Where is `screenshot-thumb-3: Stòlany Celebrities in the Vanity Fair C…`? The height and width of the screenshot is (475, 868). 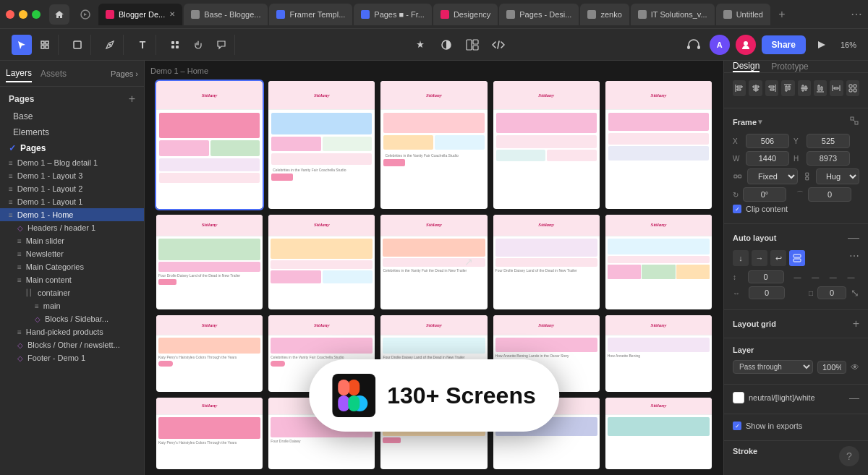 screenshot-thumb-3: Stòlany Celebrities in the Vanity Fair C… is located at coordinates (434, 145).